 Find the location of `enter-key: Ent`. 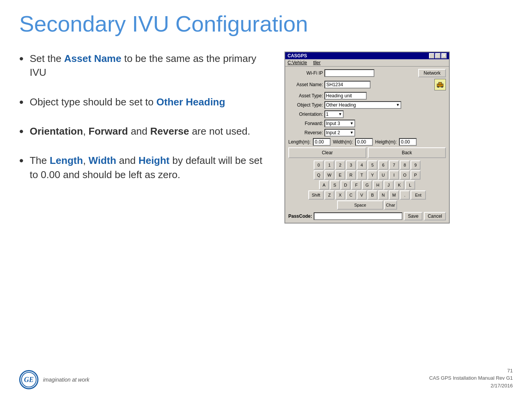

enter-key: Ent is located at coordinates (418, 195).